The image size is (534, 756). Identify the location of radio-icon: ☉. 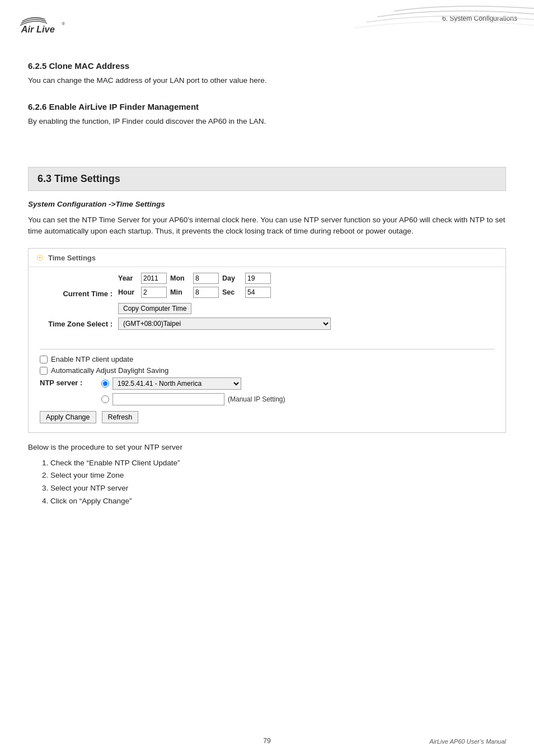
(40, 258).